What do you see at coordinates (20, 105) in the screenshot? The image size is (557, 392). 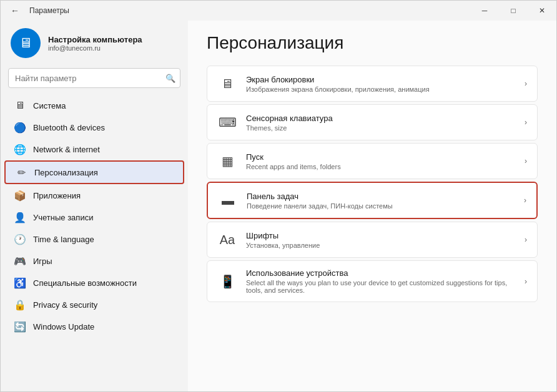 I see `nav-icon-system: 🖥` at bounding box center [20, 105].